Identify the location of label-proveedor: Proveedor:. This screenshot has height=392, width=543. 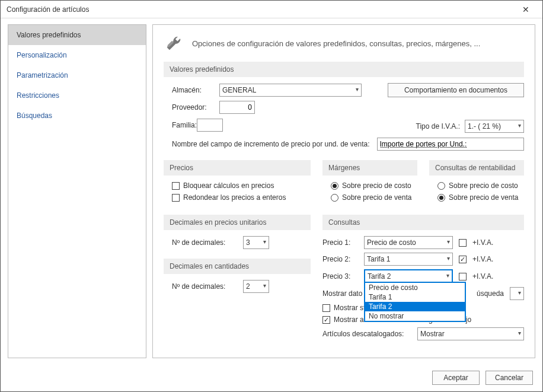
(196, 107).